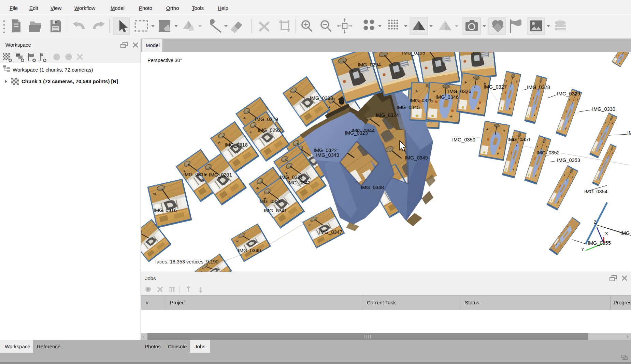 The width and height of the screenshot is (631, 364). Describe the element at coordinates (321, 98) in the screenshot. I see `svg-text: IMG_0293` at that location.